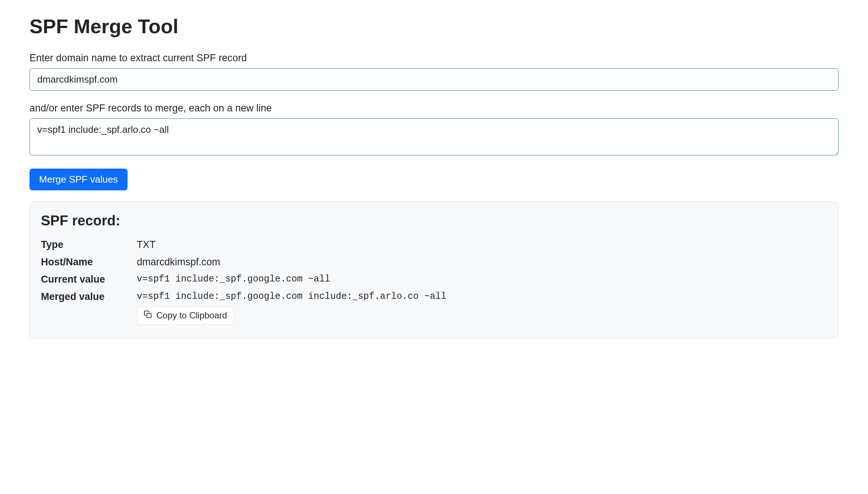 Image resolution: width=868 pixels, height=494 pixels. What do you see at coordinates (434, 26) in the screenshot?
I see `page-title: SPF Merge Tool` at bounding box center [434, 26].